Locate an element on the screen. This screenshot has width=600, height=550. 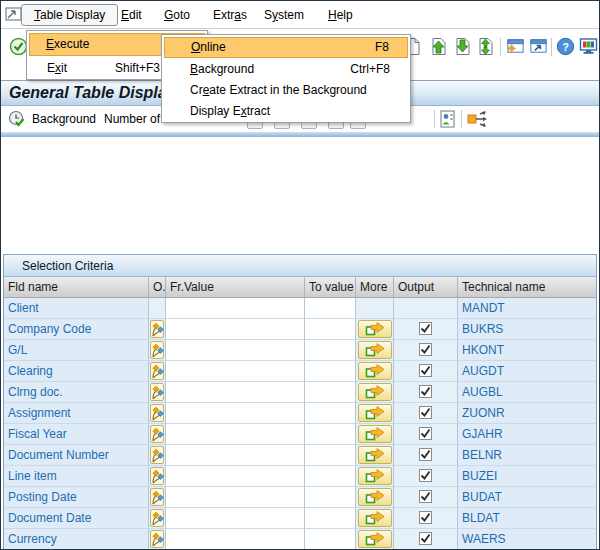
menu-item-background: Background Ctrl+F8 is located at coordinates (286, 70).